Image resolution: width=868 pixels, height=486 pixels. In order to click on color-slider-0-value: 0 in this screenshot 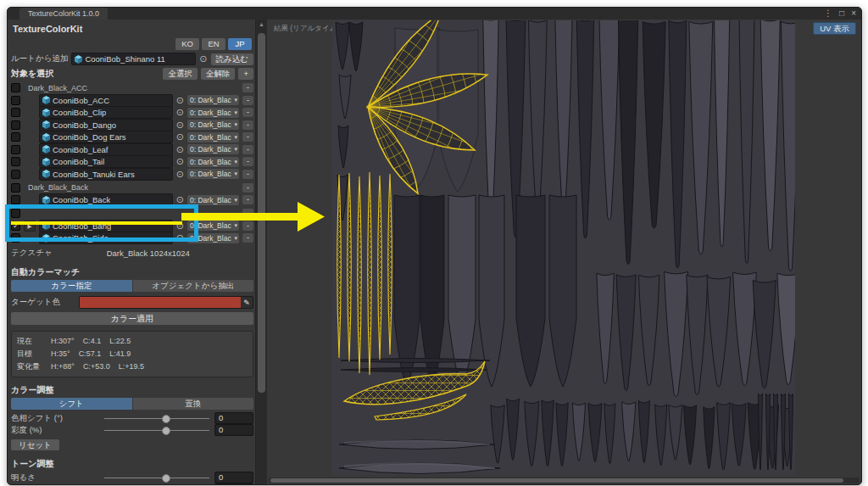, I will do `click(234, 418)`.